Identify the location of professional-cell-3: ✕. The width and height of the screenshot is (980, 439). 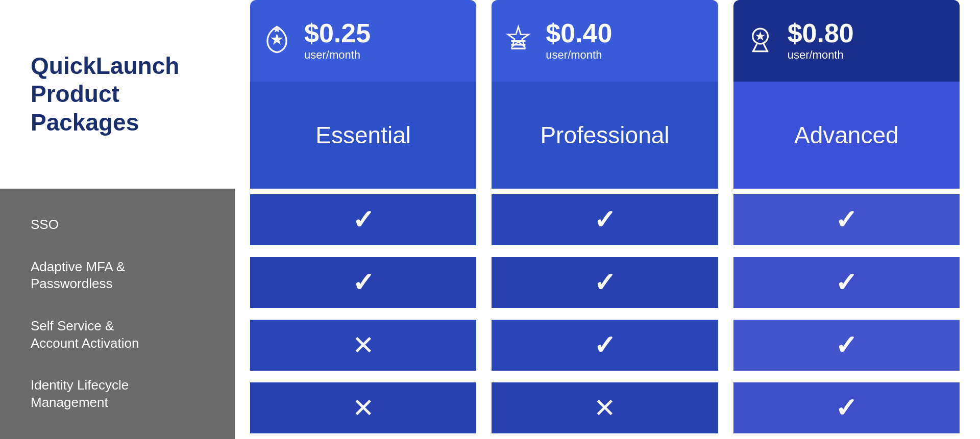
(604, 408).